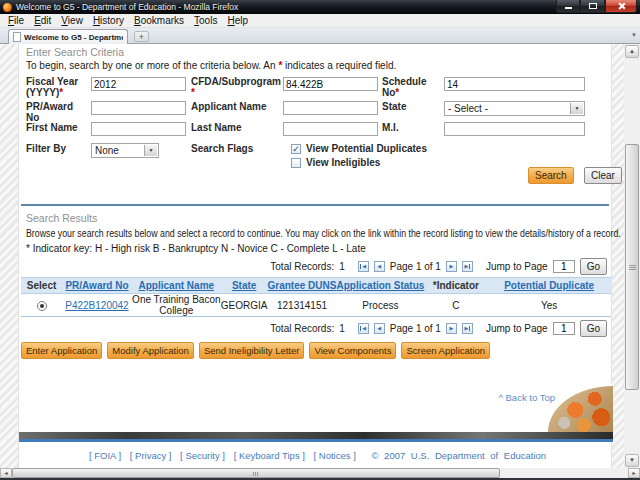 The image size is (640, 480). I want to click on header-applicant-name: Applicant Name, so click(176, 286).